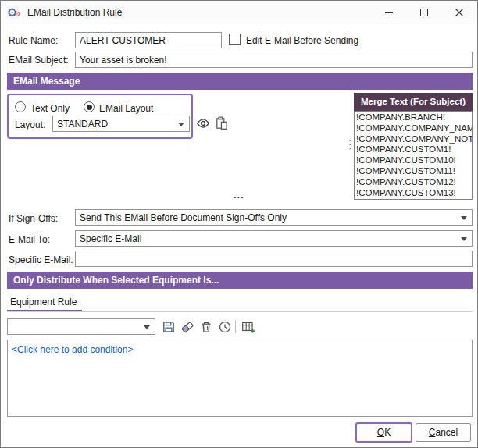  Describe the element at coordinates (273, 59) in the screenshot. I see `email-subject-input` at that location.